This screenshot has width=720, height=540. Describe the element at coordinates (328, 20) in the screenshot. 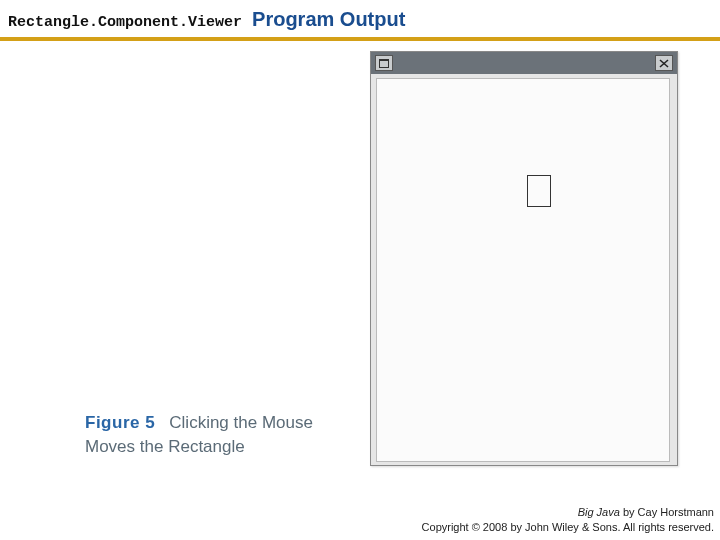

I see `header-title: Program Output` at that location.